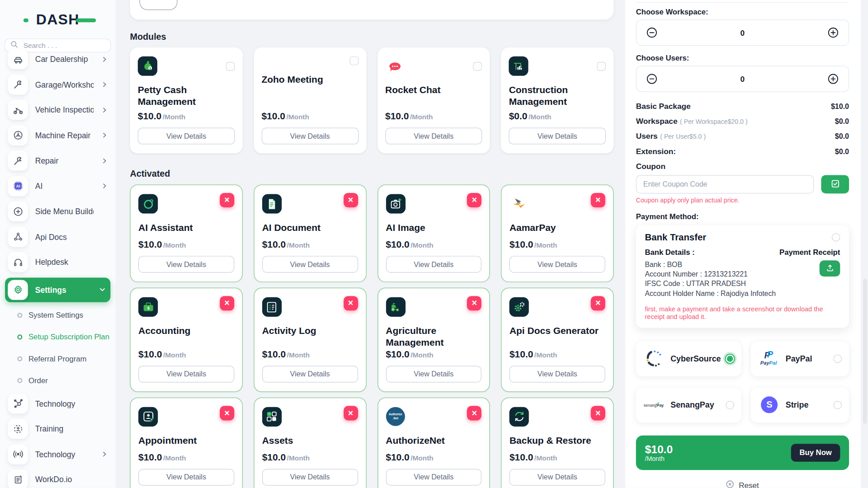 This screenshot has height=488, width=868. I want to click on sidebar-item-label: AI, so click(65, 186).